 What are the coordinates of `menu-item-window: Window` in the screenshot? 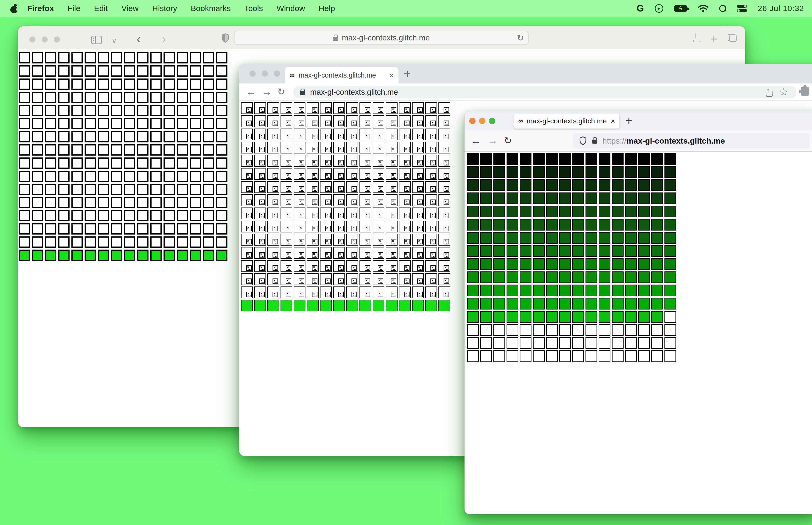 It's located at (291, 8).